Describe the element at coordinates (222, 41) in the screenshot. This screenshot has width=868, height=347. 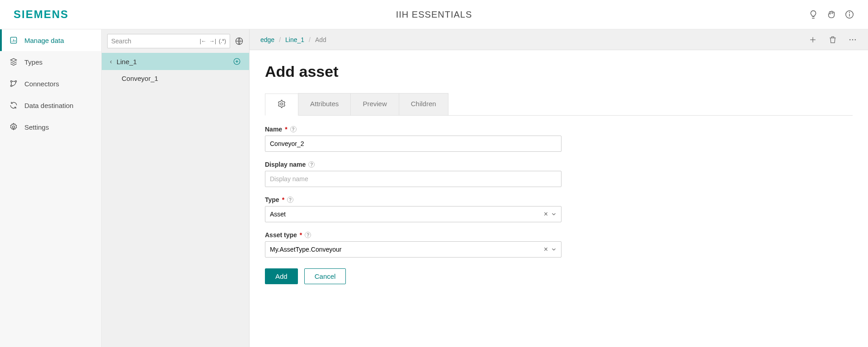
I see `regex-icon: (.*)` at that location.